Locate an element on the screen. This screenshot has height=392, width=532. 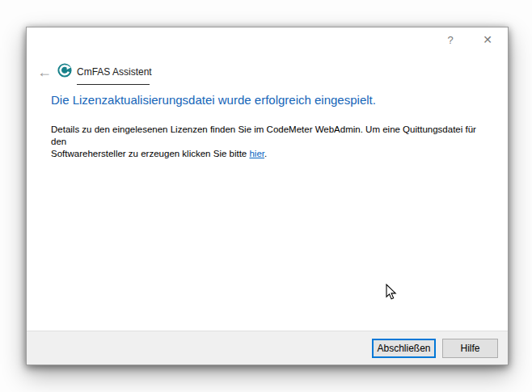
abschliessen-button: Abschließen is located at coordinates (404, 348).